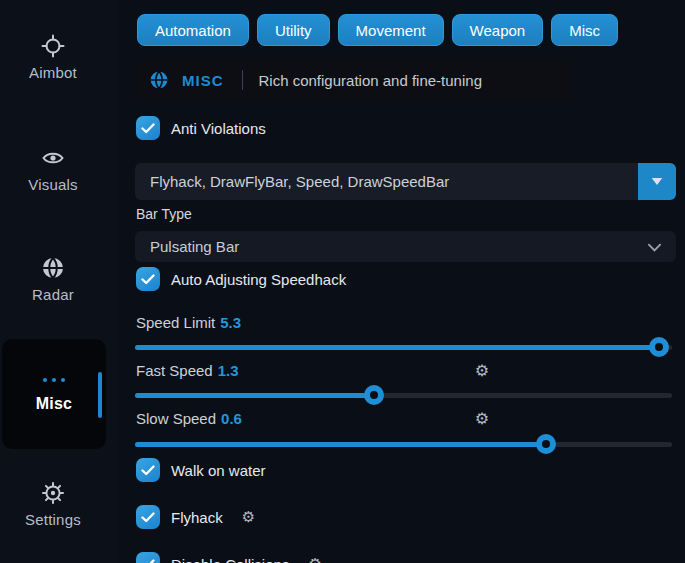 Image resolution: width=685 pixels, height=563 pixels. Describe the element at coordinates (53, 58) in the screenshot. I see `sidebar-item-aimbot: Aimbot` at that location.